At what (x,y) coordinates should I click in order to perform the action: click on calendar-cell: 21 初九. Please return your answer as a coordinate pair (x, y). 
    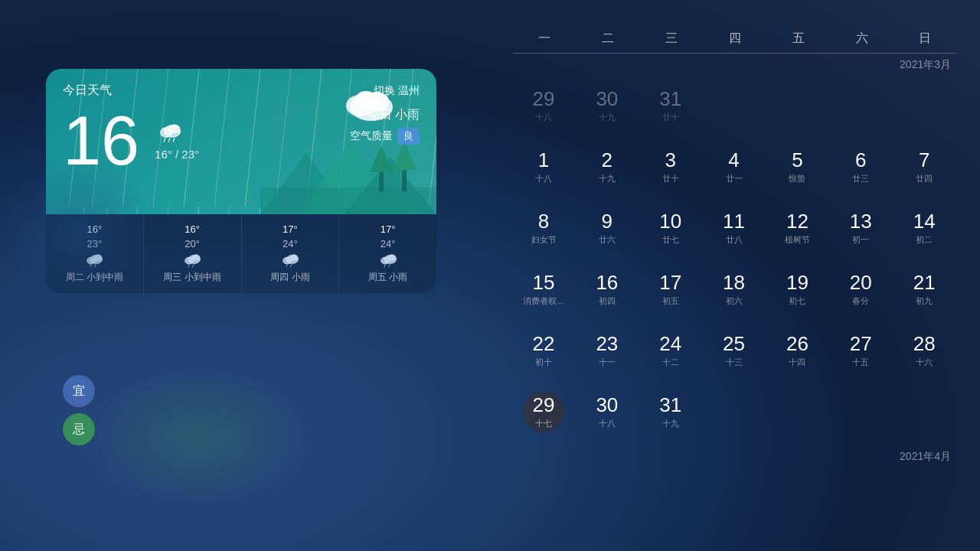
    Looking at the image, I should click on (924, 289).